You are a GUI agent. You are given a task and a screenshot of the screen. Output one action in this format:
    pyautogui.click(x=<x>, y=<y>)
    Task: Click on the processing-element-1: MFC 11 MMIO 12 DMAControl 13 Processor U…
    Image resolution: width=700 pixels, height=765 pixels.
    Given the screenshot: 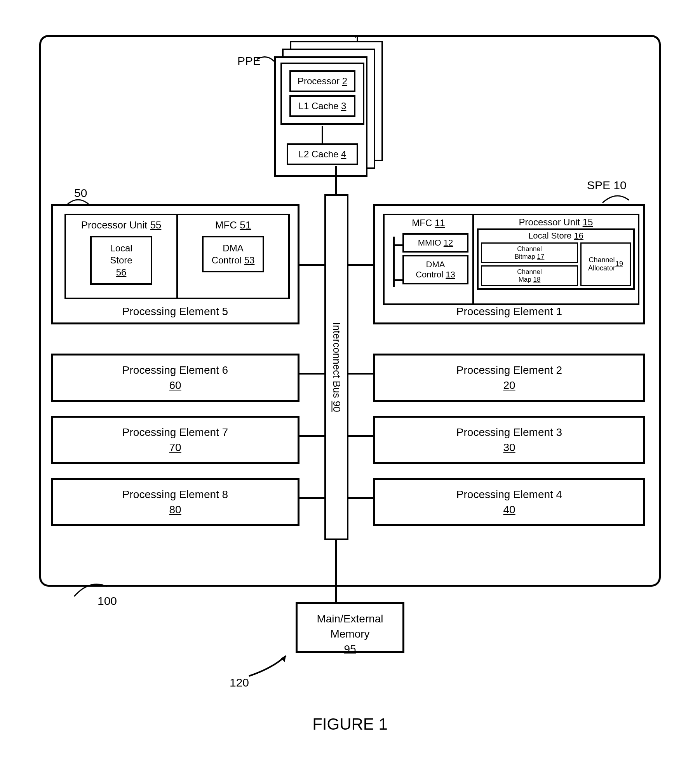 What is the action you would take?
    pyautogui.click(x=509, y=264)
    